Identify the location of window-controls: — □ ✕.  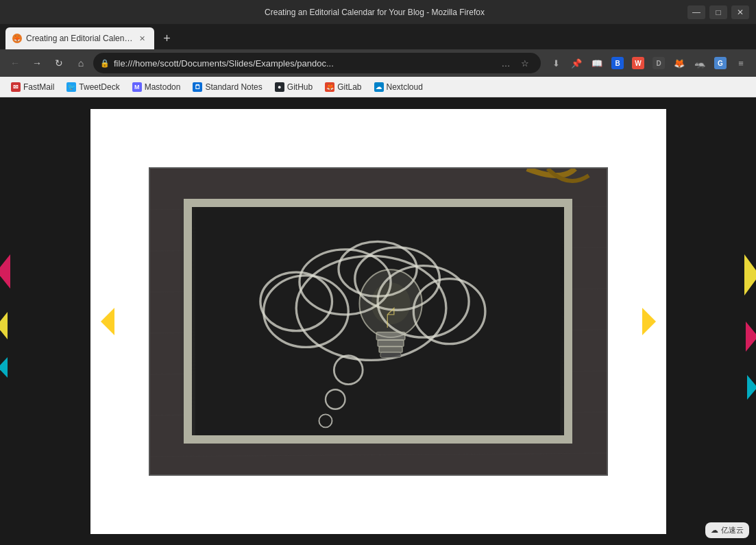
(718, 12).